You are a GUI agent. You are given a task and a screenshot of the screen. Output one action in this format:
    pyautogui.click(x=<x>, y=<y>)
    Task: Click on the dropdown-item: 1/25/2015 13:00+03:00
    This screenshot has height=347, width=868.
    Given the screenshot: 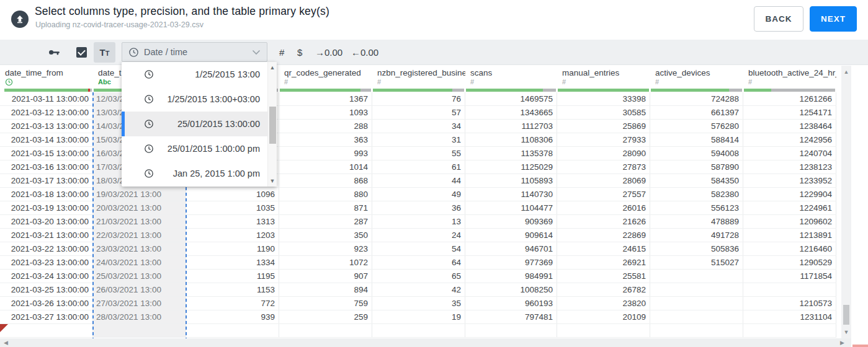 What is the action you would take?
    pyautogui.click(x=199, y=99)
    